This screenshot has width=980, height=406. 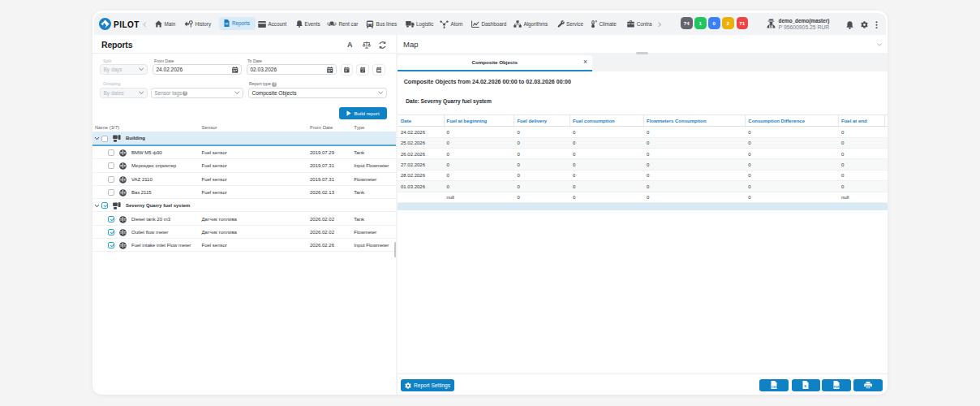 What do you see at coordinates (774, 387) in the screenshot?
I see `svg-text: CSV` at bounding box center [774, 387].